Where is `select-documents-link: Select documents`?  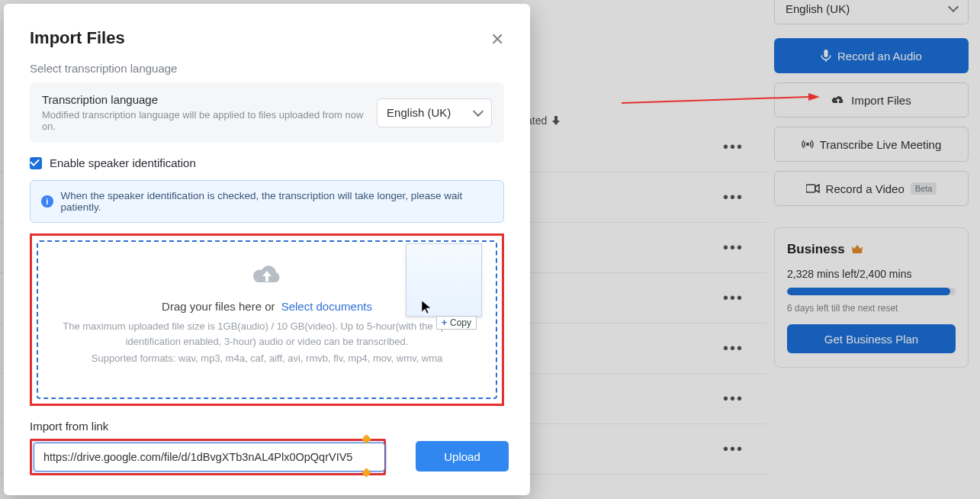 select-documents-link: Select documents is located at coordinates (326, 307).